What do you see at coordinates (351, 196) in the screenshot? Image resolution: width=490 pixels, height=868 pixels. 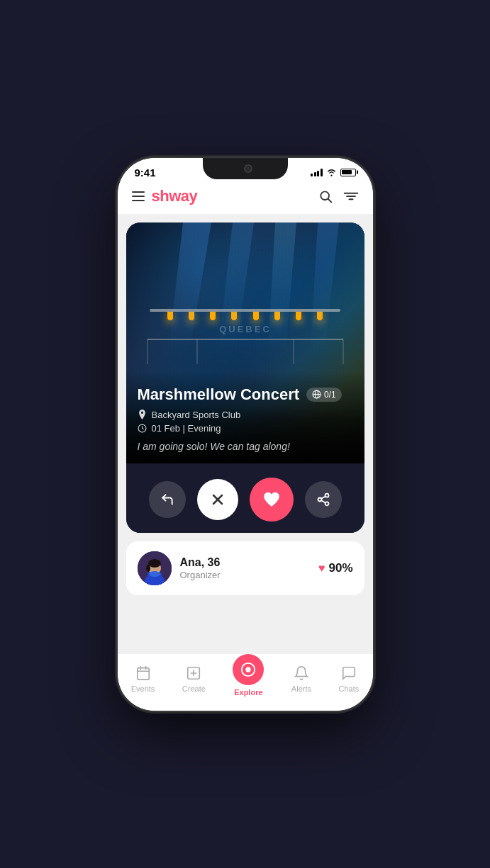 I see `filter-button` at bounding box center [351, 196].